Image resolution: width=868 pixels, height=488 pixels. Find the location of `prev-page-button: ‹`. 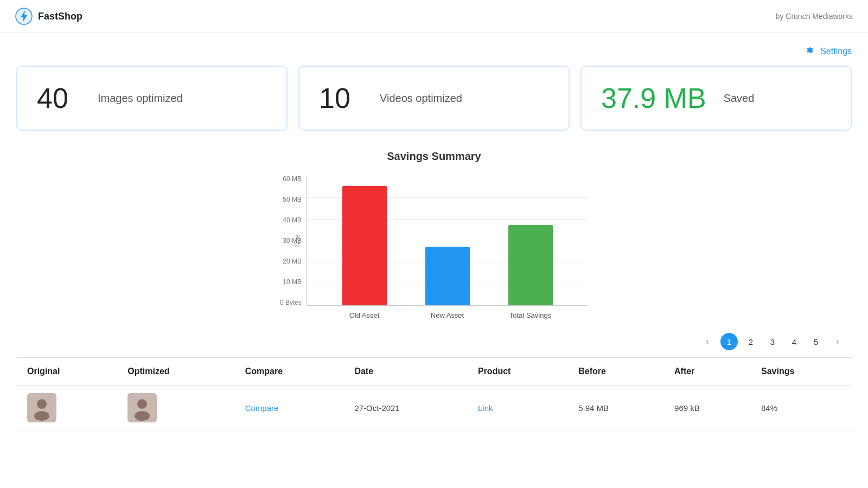

prev-page-button: ‹ is located at coordinates (707, 342).